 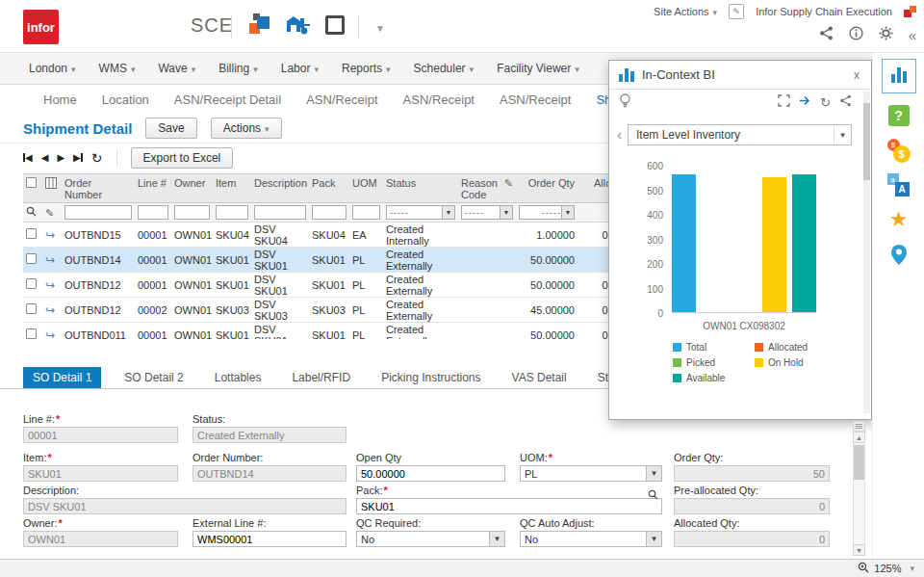 I want to click on scroll-up-icon: ▲, so click(x=859, y=437).